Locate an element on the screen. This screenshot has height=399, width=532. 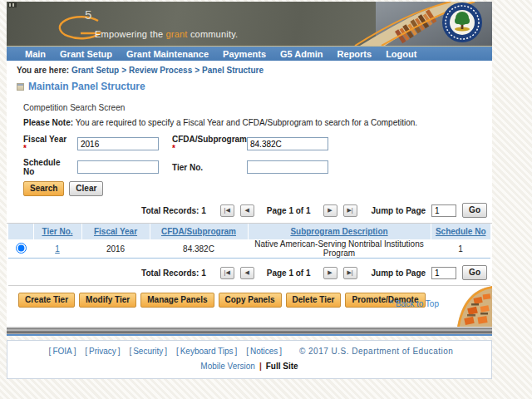
table-row: 1 2016 84.382C Native American-Serving N… is located at coordinates (249, 249).